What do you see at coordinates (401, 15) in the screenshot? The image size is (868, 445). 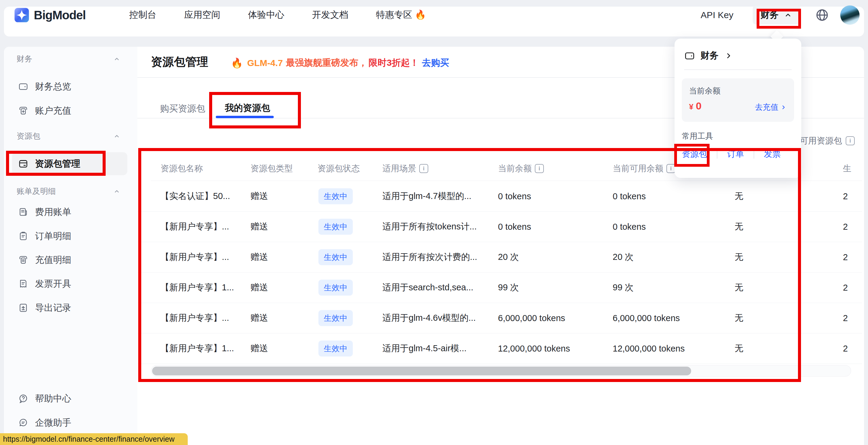 I see `nav-item-deals: 特惠专区 🔥` at bounding box center [401, 15].